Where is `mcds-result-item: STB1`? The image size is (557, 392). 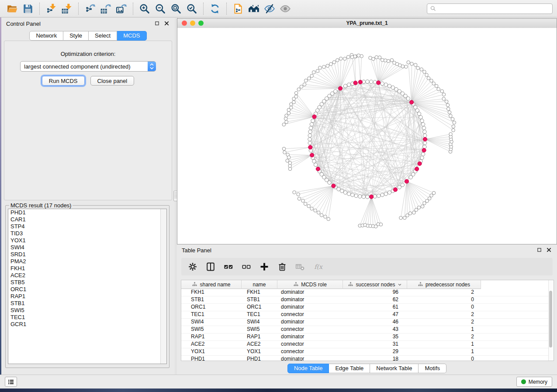
mcds-result-item: STB1 is located at coordinates (87, 303).